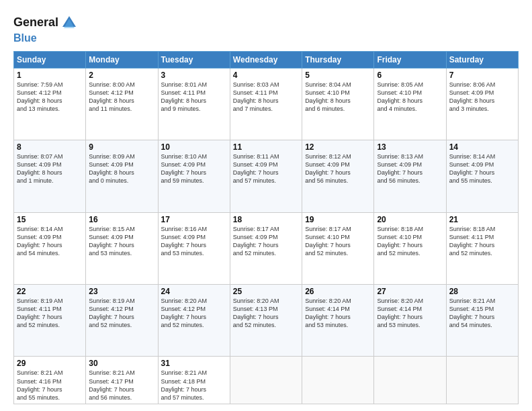  I want to click on day-info: Sunrise: 8:21 AM Sunset: 4:18 PM Dayligh…, so click(194, 385).